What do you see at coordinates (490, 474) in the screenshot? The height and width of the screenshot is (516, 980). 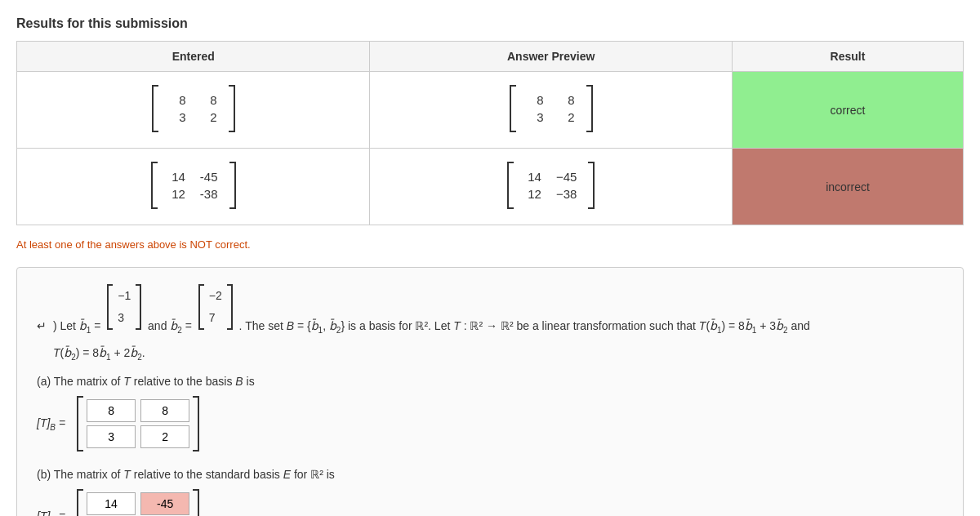 I see `part-b-label: (b) The matrix of T relative to the stan…` at bounding box center [490, 474].